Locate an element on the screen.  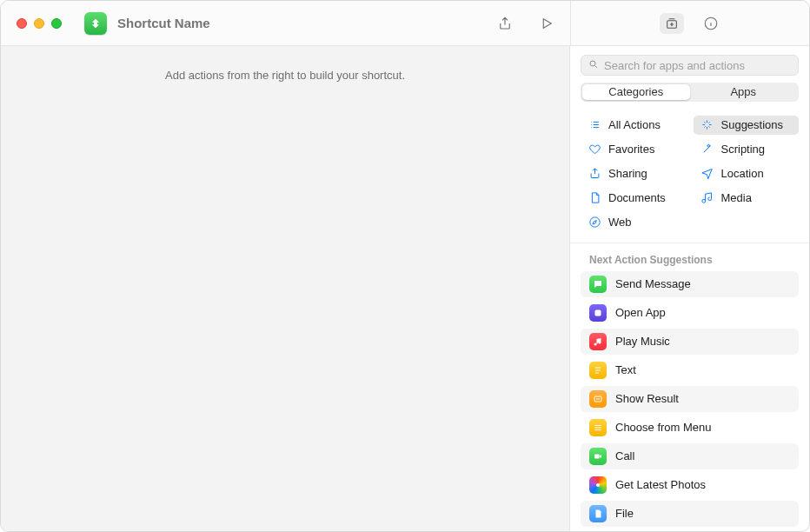
list-icon is located at coordinates (594, 125).